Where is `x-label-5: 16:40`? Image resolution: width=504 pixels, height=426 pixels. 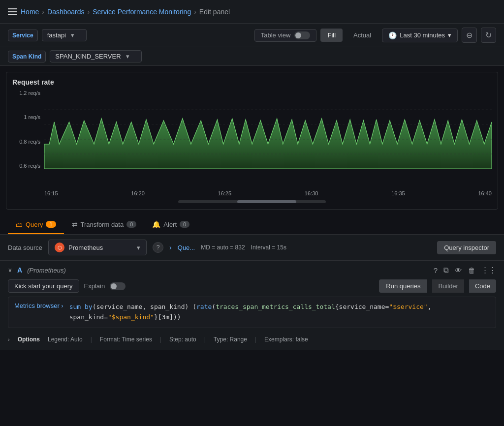 x-label-5: 16:40 is located at coordinates (485, 193).